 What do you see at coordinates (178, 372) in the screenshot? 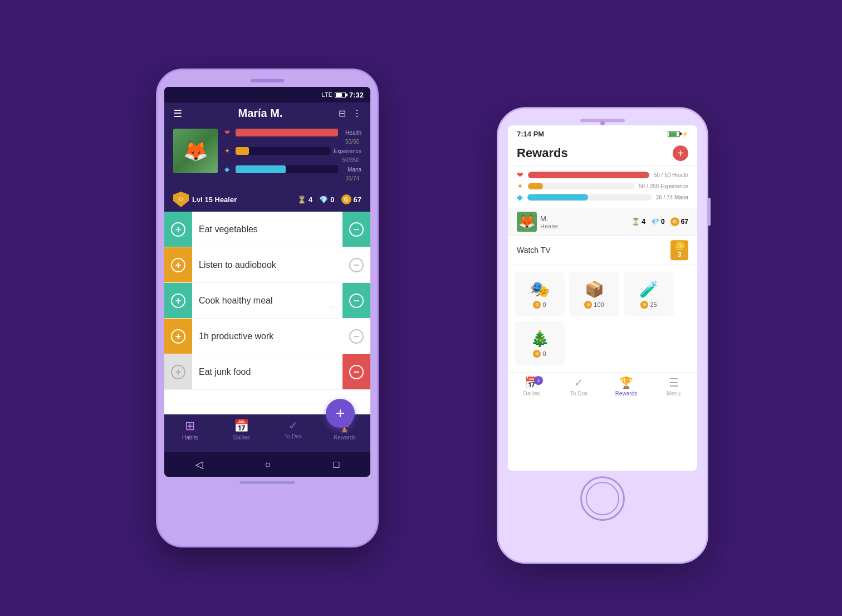
I see `habit-plus-btn-junk: +` at bounding box center [178, 372].